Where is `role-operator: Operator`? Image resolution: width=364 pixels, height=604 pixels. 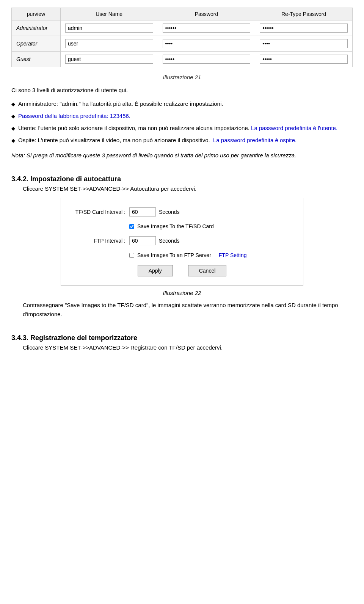
role-operator: Operator is located at coordinates (36, 44).